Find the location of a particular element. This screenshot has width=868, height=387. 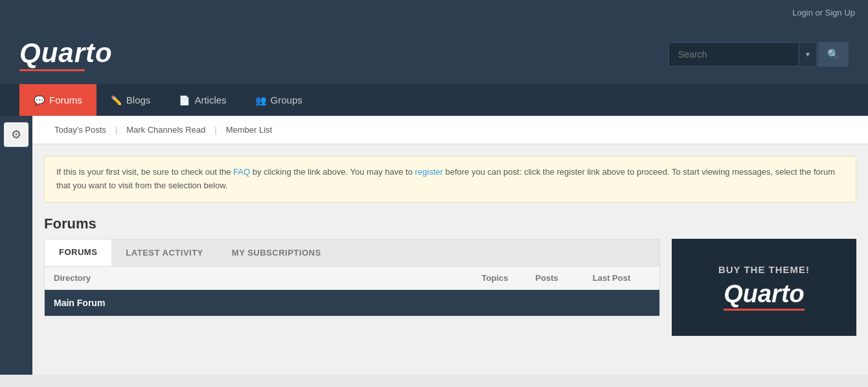

forum-left: FORUMS LATEST ACTIVITY MY SUBSCRIPTIONS … is located at coordinates (352, 278).